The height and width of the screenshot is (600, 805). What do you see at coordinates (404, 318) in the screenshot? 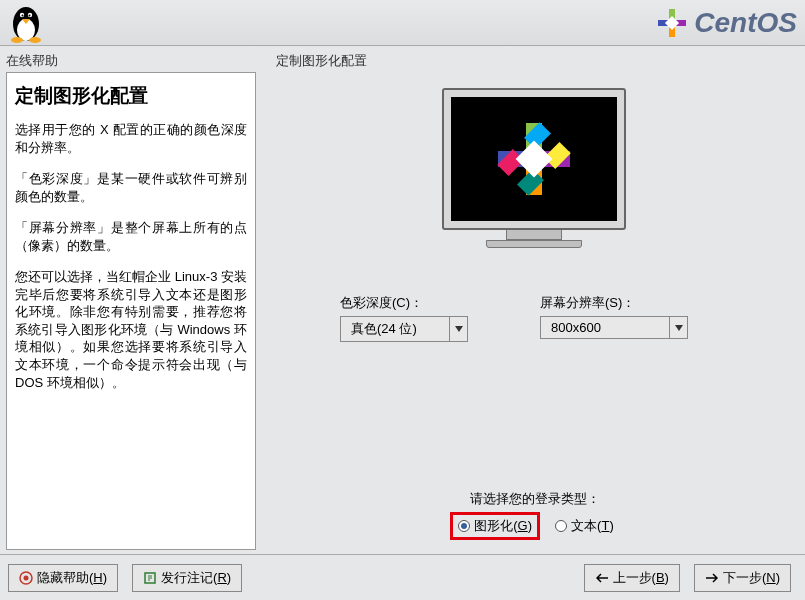
I see `color-depth-group: 色彩深度(C)： 真色(24 位)` at bounding box center [404, 318].